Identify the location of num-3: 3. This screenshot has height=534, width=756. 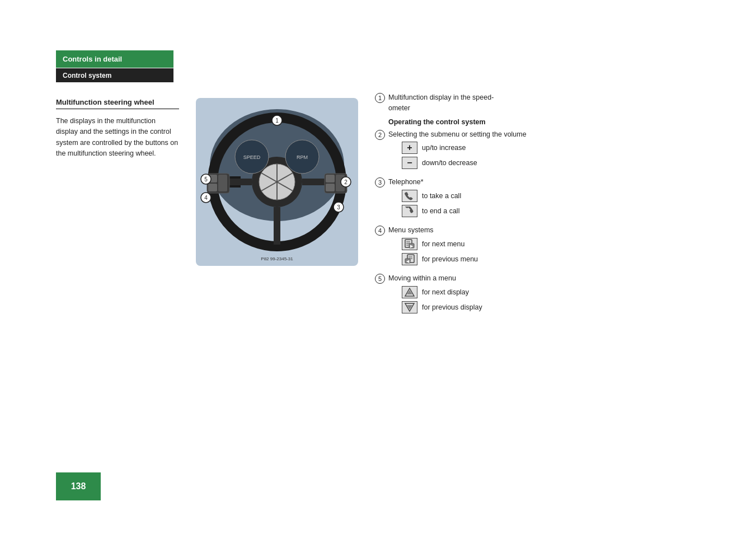
(380, 182).